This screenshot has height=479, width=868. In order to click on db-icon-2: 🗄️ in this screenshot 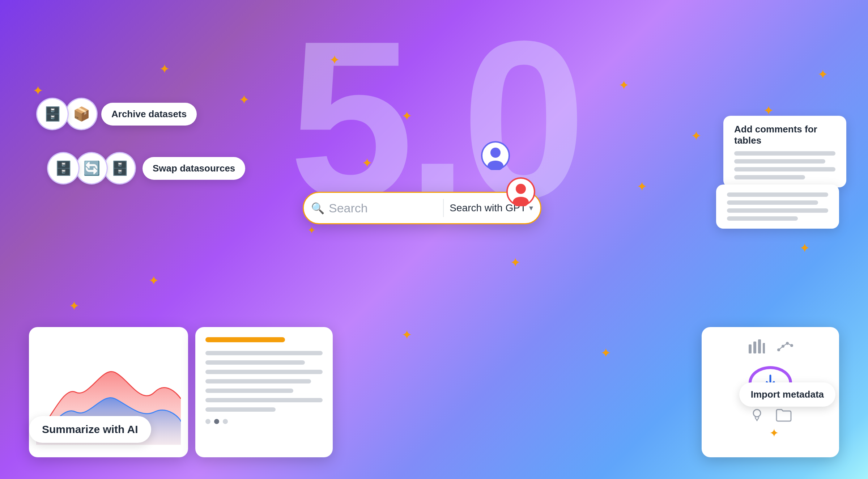, I will do `click(120, 168)`.